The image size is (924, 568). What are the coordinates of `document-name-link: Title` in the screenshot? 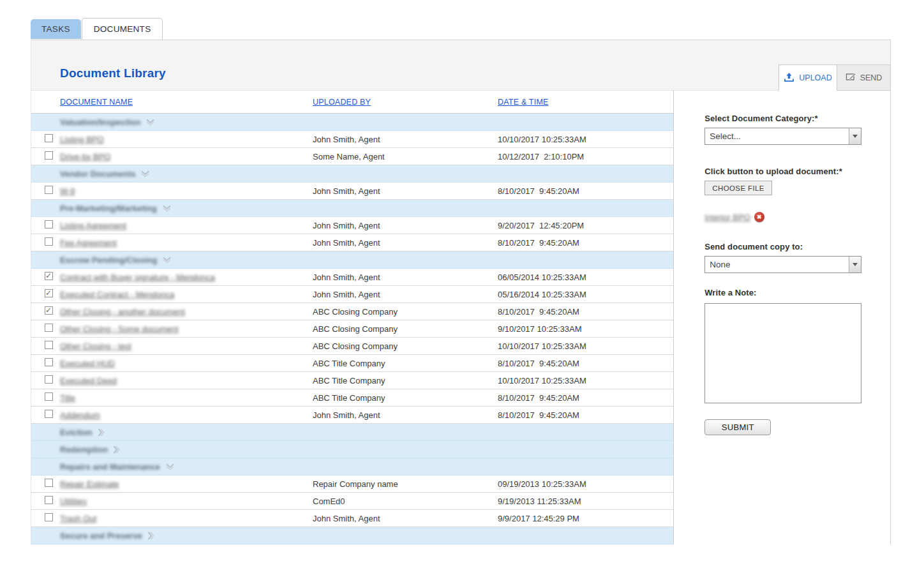 It's located at (68, 398).